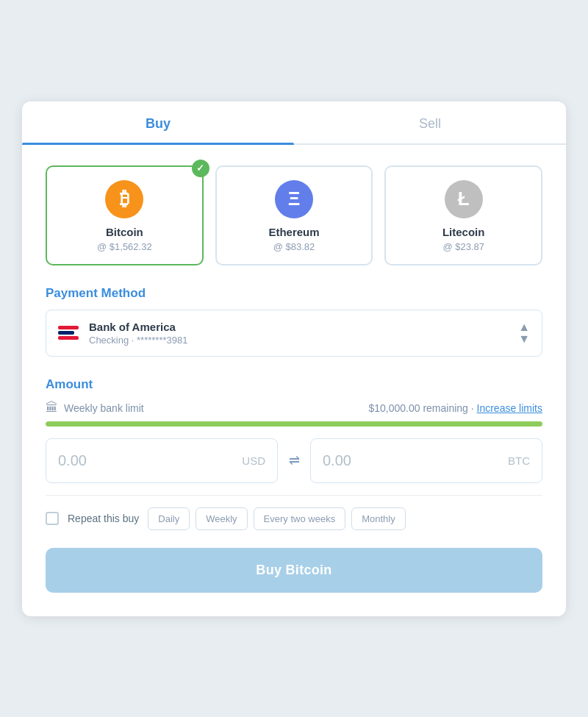  I want to click on ltc-icon: Ł, so click(464, 199).